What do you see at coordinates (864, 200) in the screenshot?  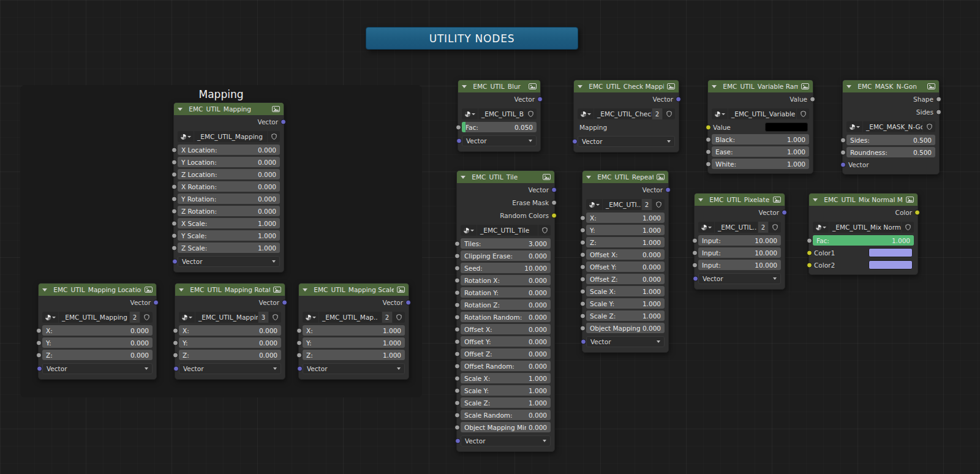 I see `node-header: _EMC_UTIL_Mix Normal Map` at bounding box center [864, 200].